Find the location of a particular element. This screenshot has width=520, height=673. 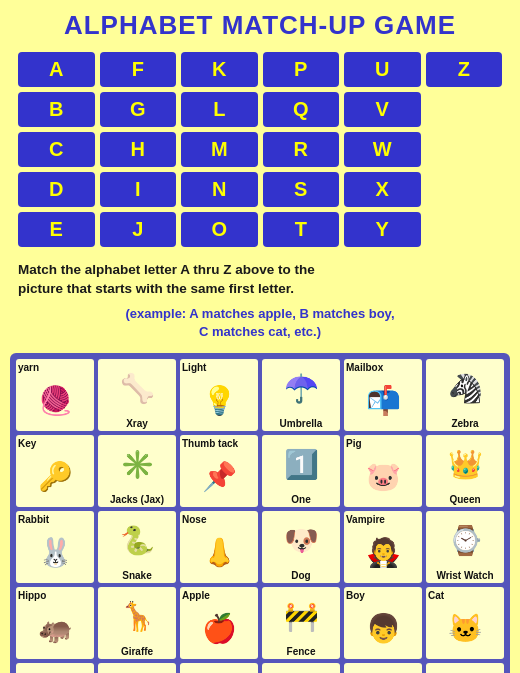

letter-tile-N: N is located at coordinates (220, 190).